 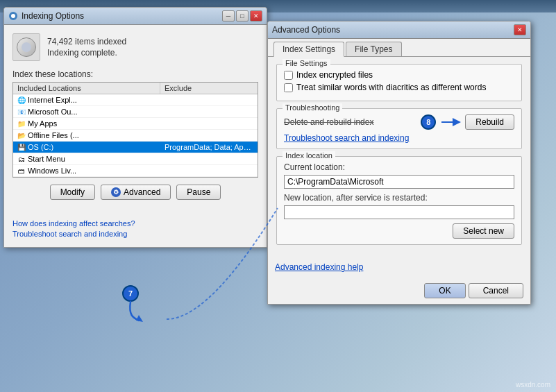 What do you see at coordinates (22, 100) in the screenshot?
I see `location-icon: 🌐` at bounding box center [22, 100].